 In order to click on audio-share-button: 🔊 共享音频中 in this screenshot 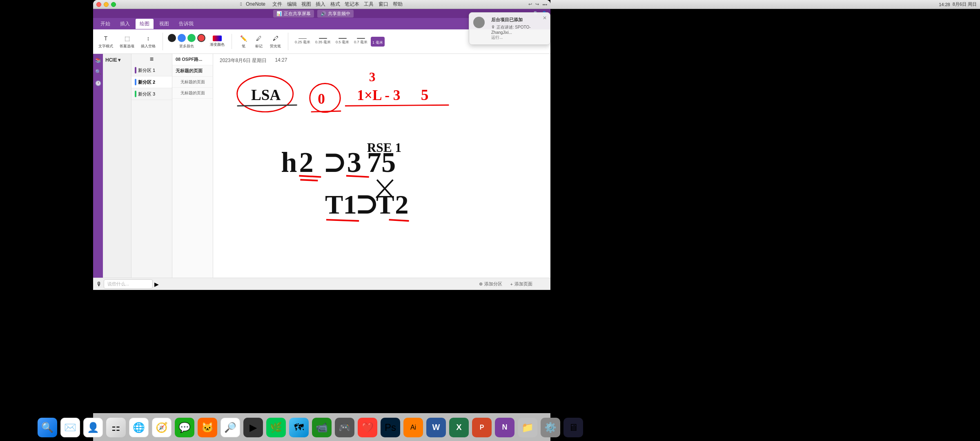, I will do `click(336, 14)`.